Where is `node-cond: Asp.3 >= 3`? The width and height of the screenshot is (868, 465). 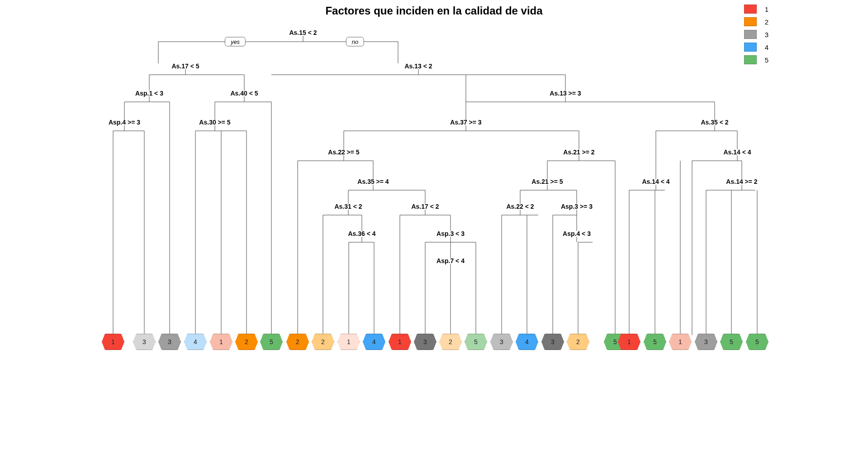 node-cond: Asp.3 >= 3 is located at coordinates (577, 206).